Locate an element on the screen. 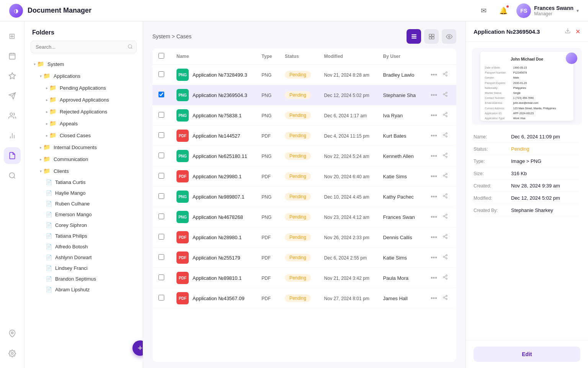  view-preview-button is located at coordinates (449, 36).